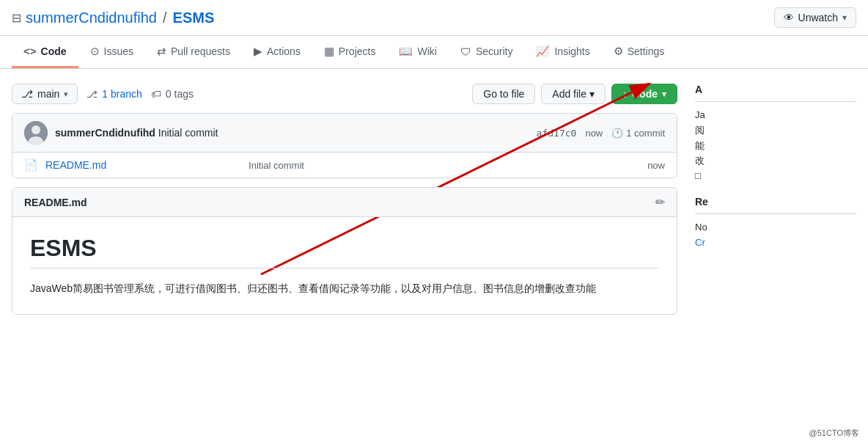 This screenshot has width=868, height=446. I want to click on commit-header: summerCndidnufihd Initial commit afd17c0…, so click(345, 134).